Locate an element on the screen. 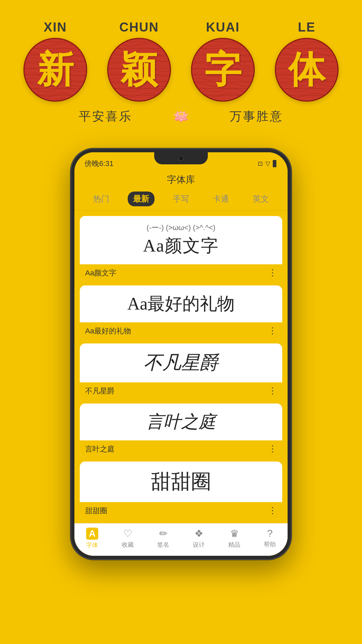 The width and height of the screenshot is (362, 644). camera-dot is located at coordinates (181, 158).